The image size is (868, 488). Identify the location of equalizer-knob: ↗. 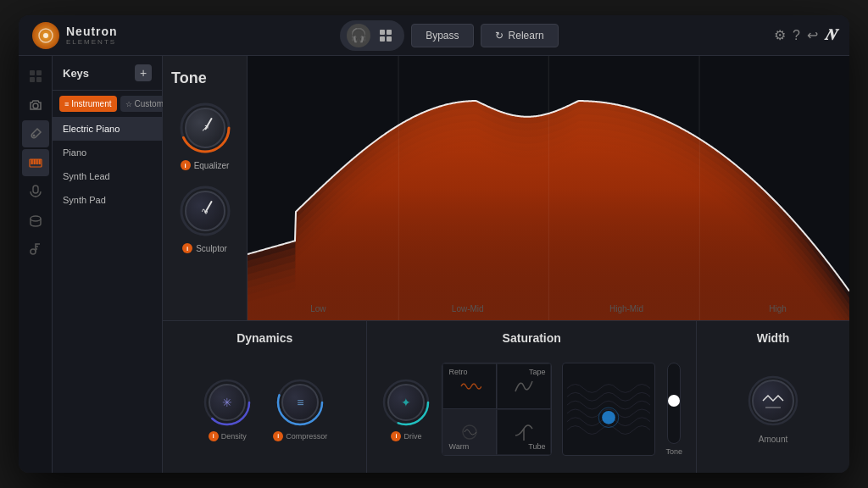
(205, 128).